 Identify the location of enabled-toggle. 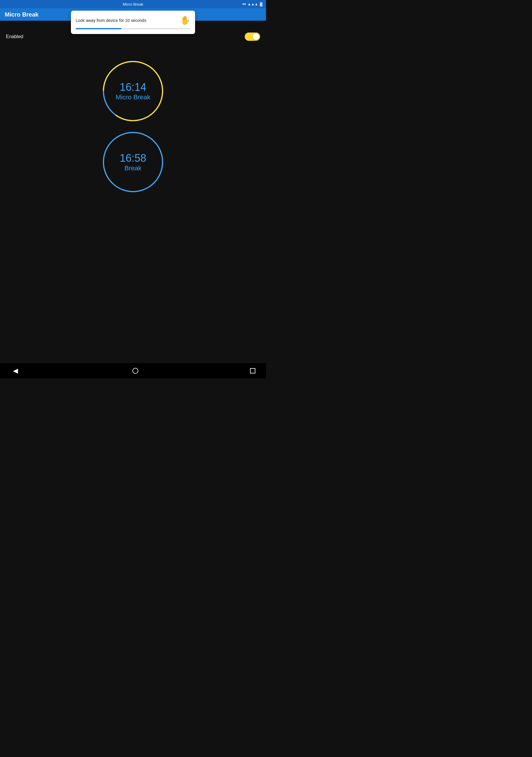
(252, 37).